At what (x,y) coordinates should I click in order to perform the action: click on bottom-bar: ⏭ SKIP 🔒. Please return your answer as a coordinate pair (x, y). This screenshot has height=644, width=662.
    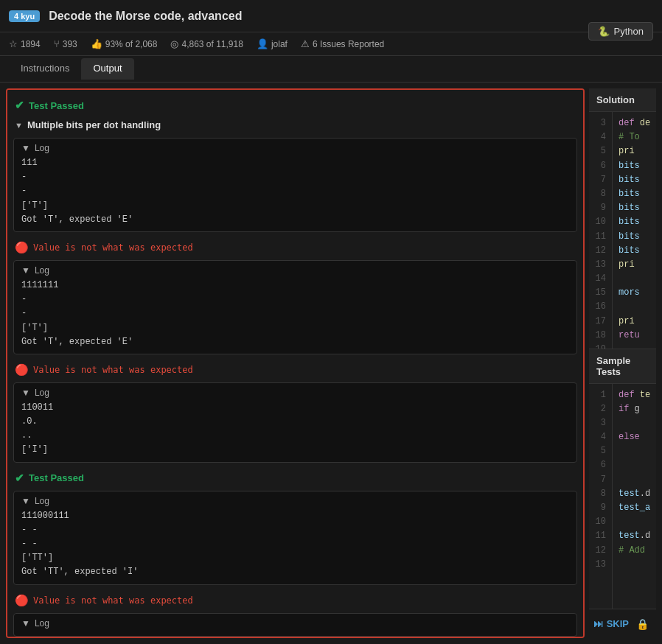
    Looking at the image, I should click on (622, 623).